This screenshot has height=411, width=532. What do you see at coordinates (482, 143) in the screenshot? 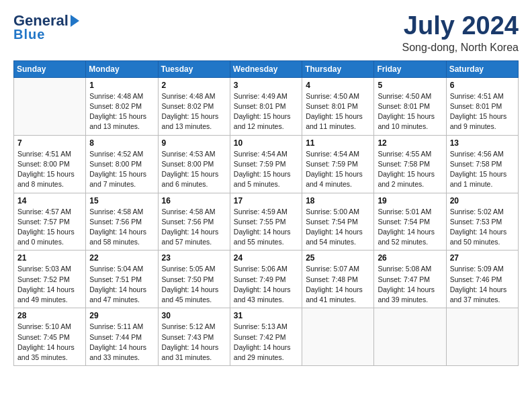
I see `day-number: 13` at bounding box center [482, 143].